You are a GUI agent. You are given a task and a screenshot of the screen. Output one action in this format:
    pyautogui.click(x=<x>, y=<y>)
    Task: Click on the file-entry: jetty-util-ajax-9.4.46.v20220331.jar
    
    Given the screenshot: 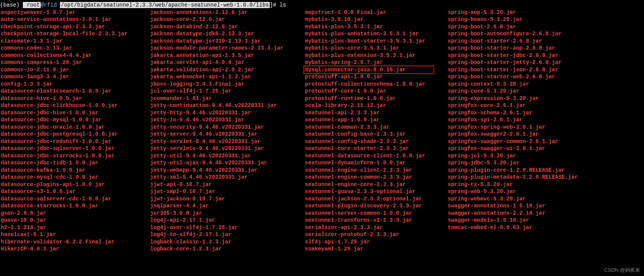 What is the action you would take?
    pyautogui.click(x=227, y=163)
    